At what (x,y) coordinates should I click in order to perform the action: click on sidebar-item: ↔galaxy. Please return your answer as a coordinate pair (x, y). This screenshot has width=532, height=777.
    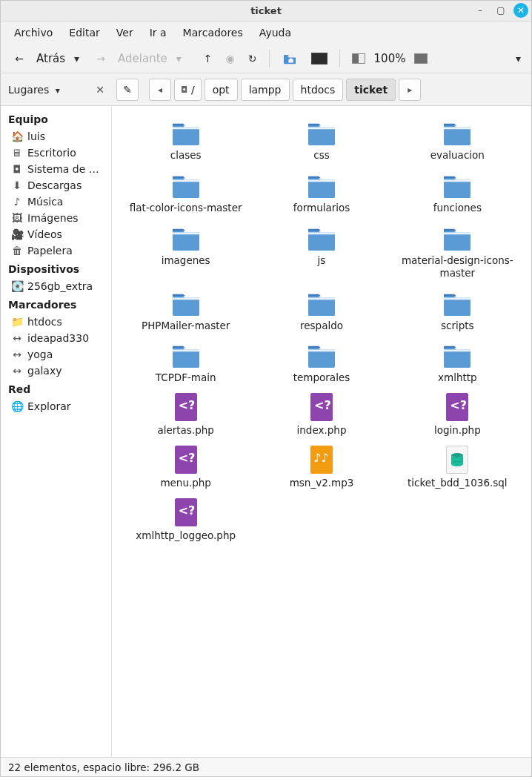
    Looking at the image, I should click on (56, 371).